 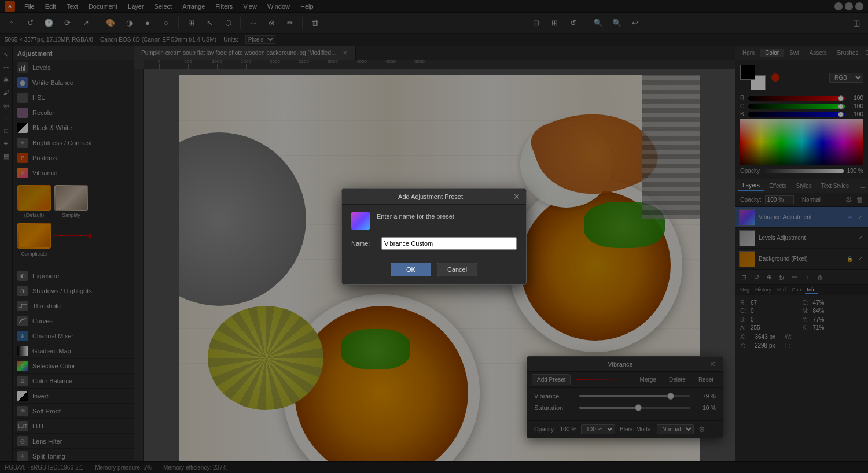 I want to click on dialog-cancel-button: Cancel, so click(x=457, y=269).